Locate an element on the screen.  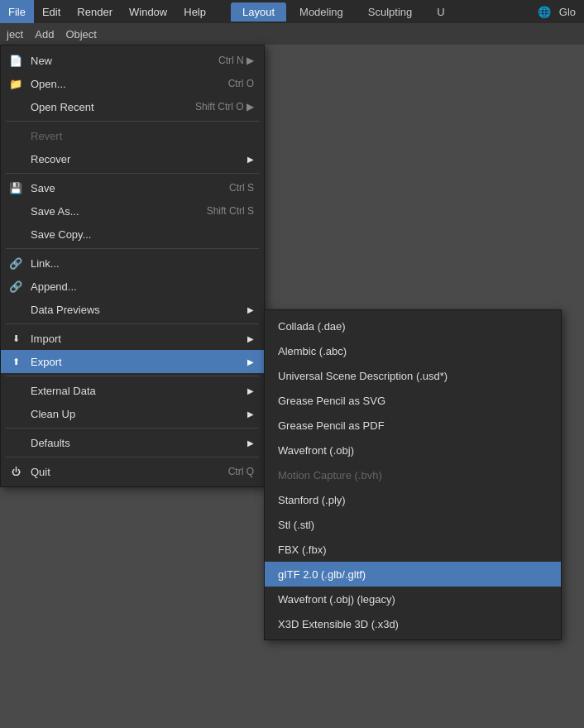
menu-item-data-previews: Data Previews ▶ is located at coordinates (132, 309).